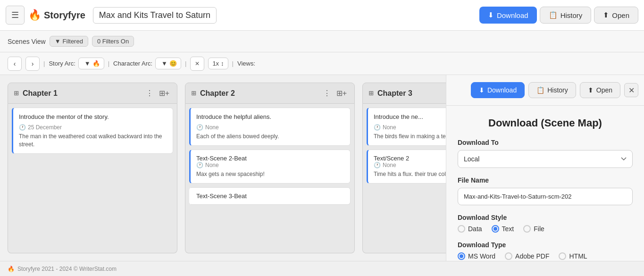 The width and height of the screenshot is (644, 276). I want to click on zoom-dropdown: 1x ↕, so click(218, 63).